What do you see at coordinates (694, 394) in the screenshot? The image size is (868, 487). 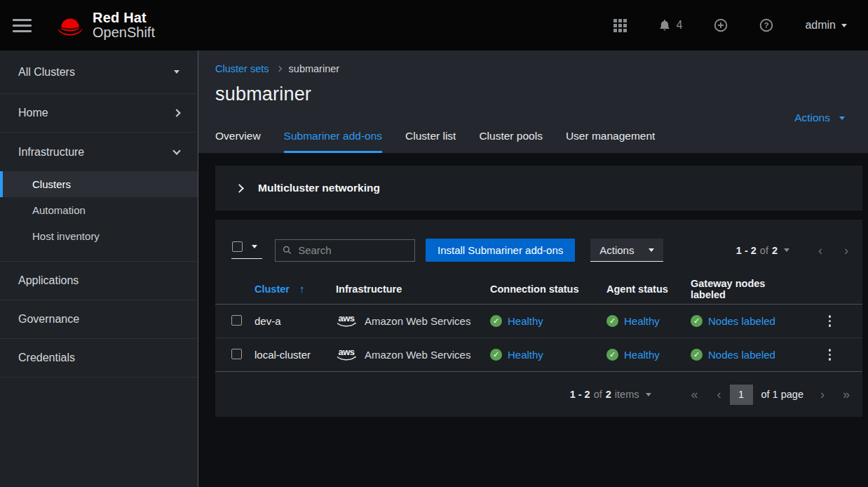 I see `first-page-button: «` at bounding box center [694, 394].